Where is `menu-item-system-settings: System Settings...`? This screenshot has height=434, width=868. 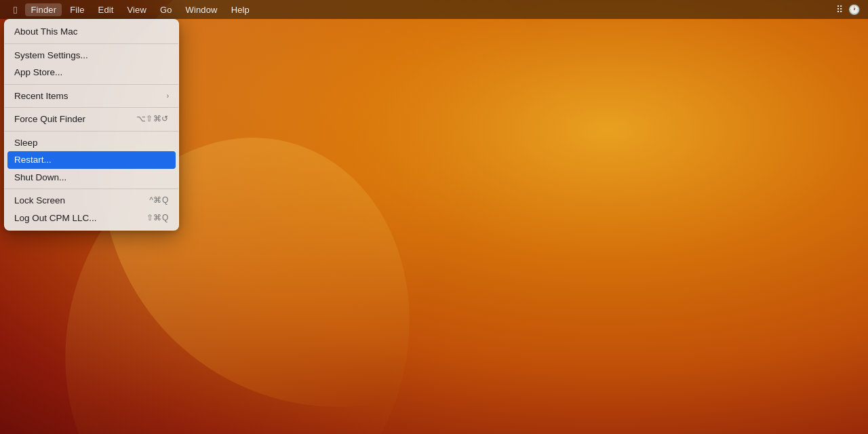
menu-item-system-settings: System Settings... is located at coordinates (92, 56).